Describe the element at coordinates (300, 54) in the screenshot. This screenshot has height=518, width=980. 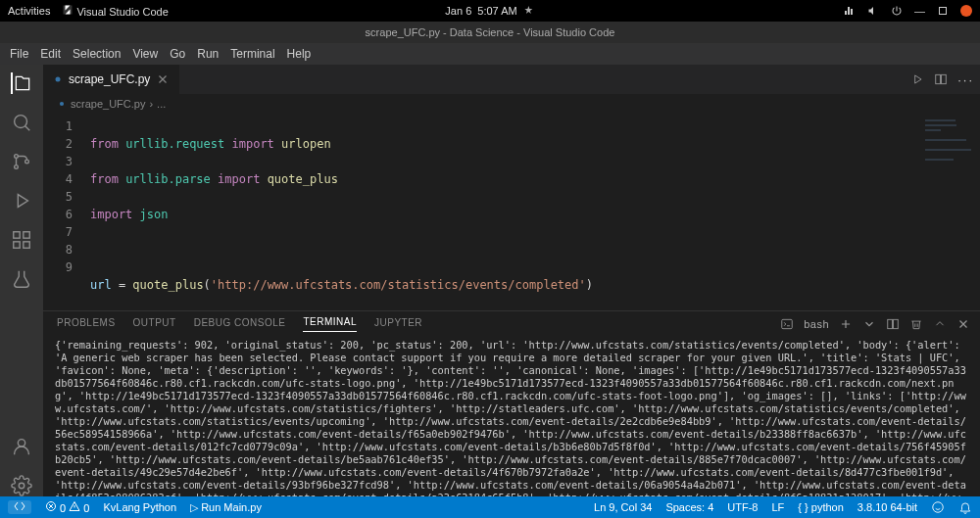
I see `menu-help: Help` at that location.